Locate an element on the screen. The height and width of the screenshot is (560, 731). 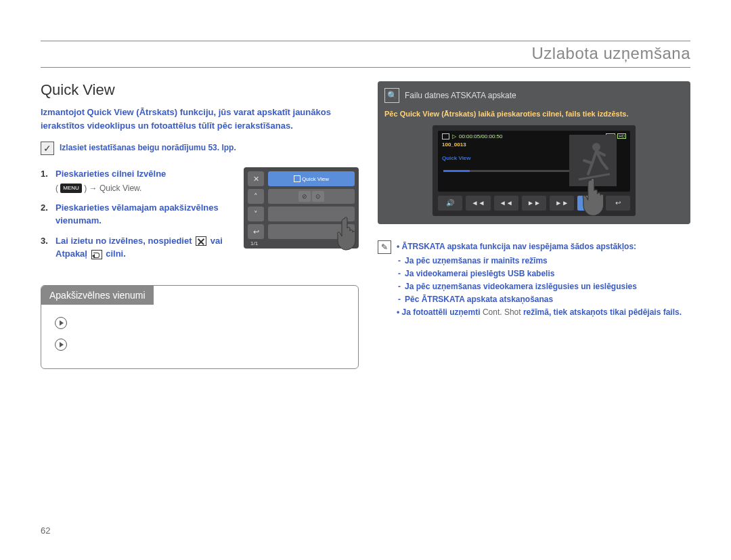
menu-down-button: ˅ is located at coordinates (256, 214).